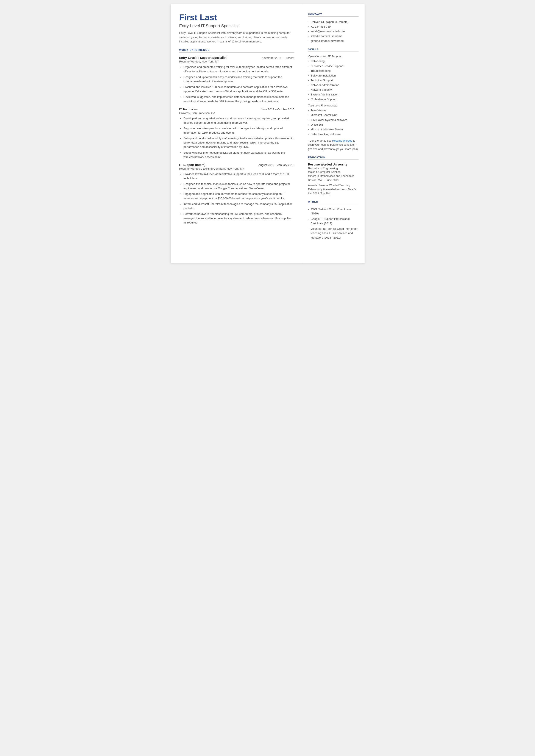  I want to click on skills-label: SKILLS, so click(333, 50).